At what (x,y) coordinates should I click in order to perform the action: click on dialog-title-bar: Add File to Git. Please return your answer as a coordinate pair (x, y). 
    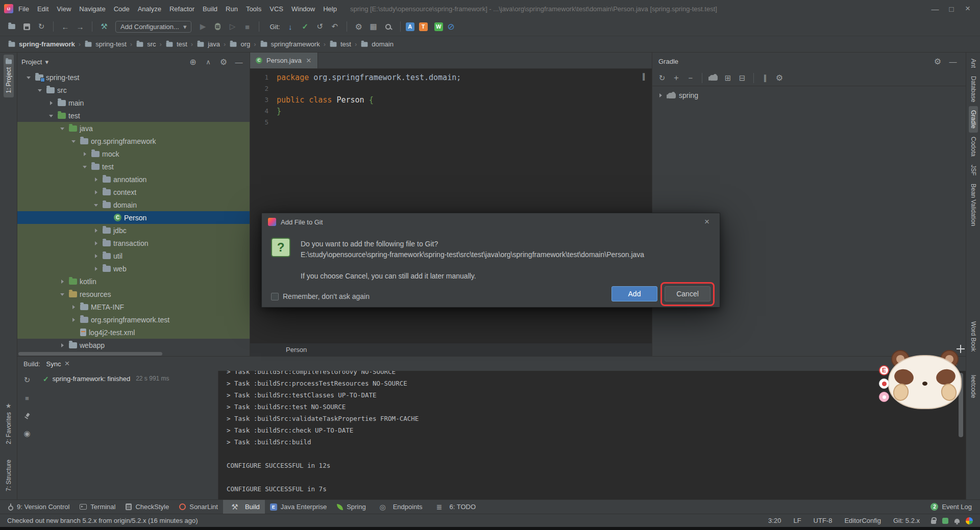
    Looking at the image, I should click on (491, 222).